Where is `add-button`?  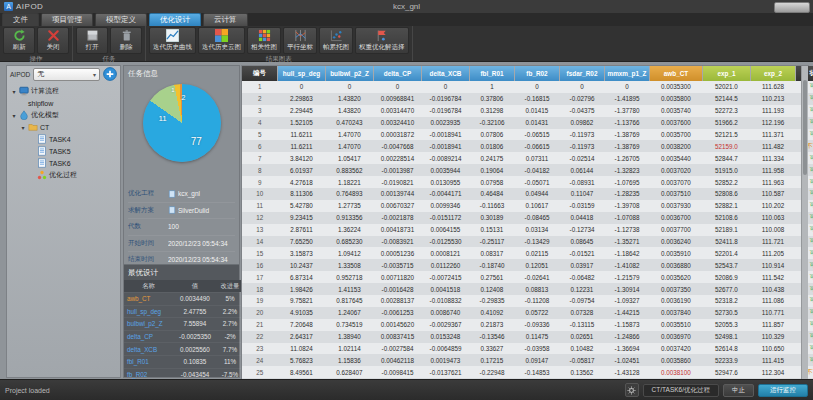 add-button is located at coordinates (110, 74).